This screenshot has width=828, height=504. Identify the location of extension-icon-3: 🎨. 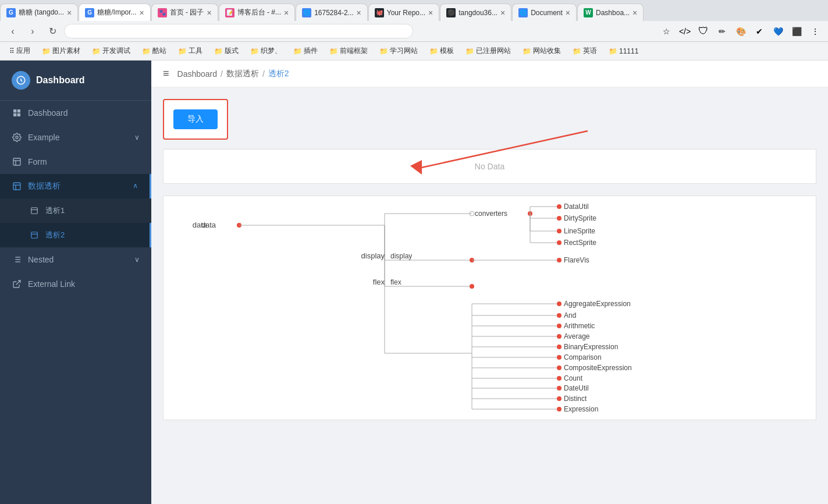
(741, 31).